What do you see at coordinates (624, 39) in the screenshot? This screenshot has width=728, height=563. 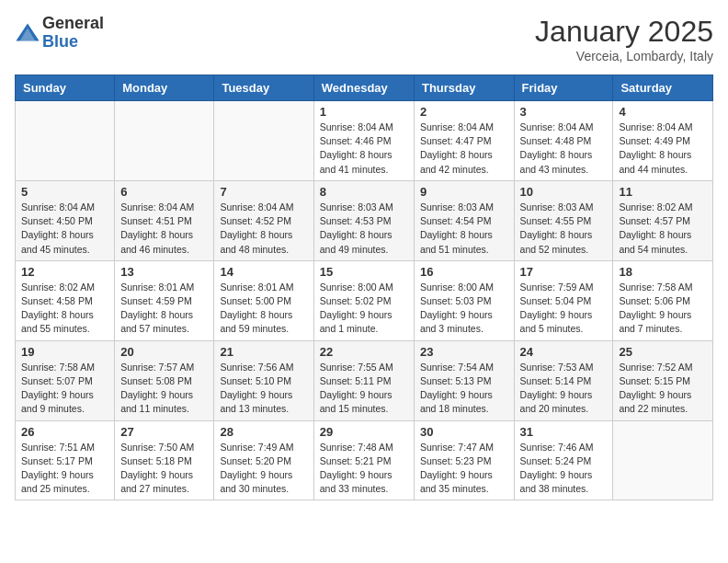 I see `title-block: January 2025 Verceia, Lombardy, Italy` at bounding box center [624, 39].